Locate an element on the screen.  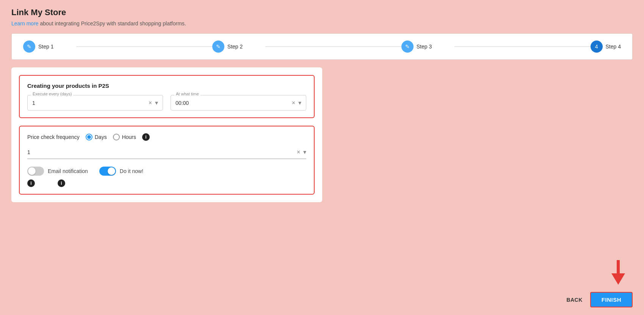
execute-every-select: 1 × ▾ is located at coordinates (95, 103).